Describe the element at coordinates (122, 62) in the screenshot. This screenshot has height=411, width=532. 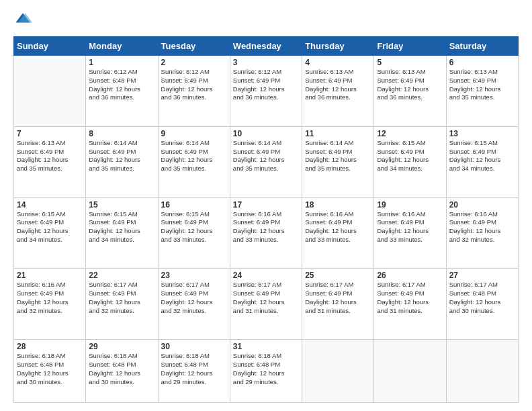
I see `day-number: 1` at that location.